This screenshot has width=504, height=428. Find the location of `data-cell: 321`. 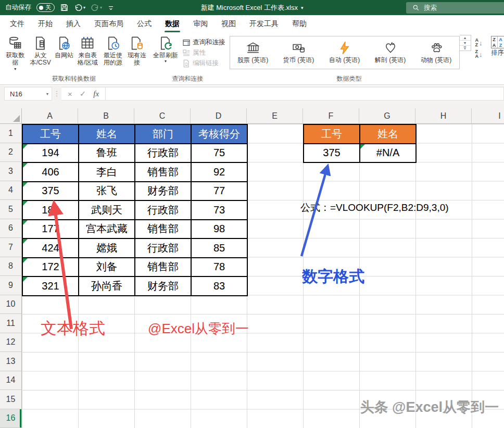

data-cell: 321 is located at coordinates (51, 286).